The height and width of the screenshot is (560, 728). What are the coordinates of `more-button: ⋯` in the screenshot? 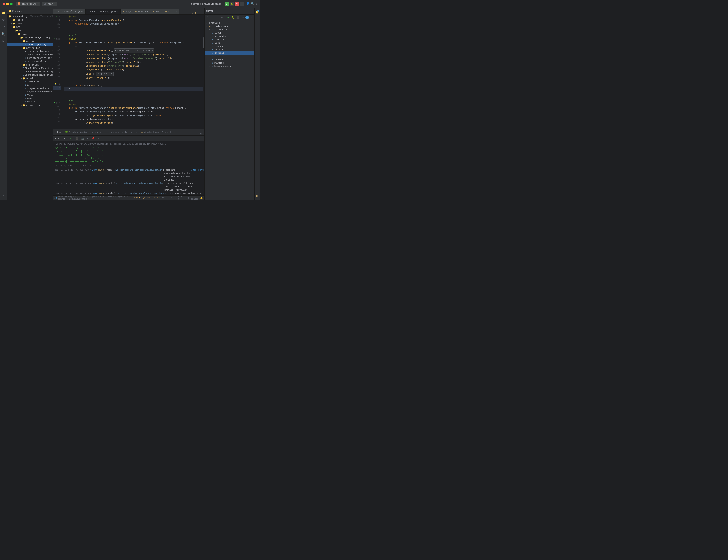 It's located at (242, 4).